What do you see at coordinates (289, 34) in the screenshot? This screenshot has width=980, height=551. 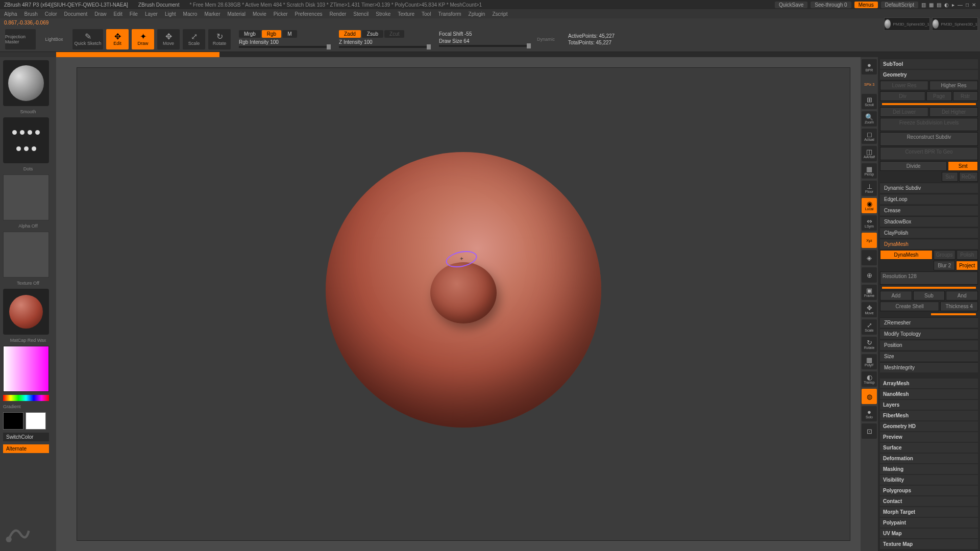 I see `m-button: M` at bounding box center [289, 34].